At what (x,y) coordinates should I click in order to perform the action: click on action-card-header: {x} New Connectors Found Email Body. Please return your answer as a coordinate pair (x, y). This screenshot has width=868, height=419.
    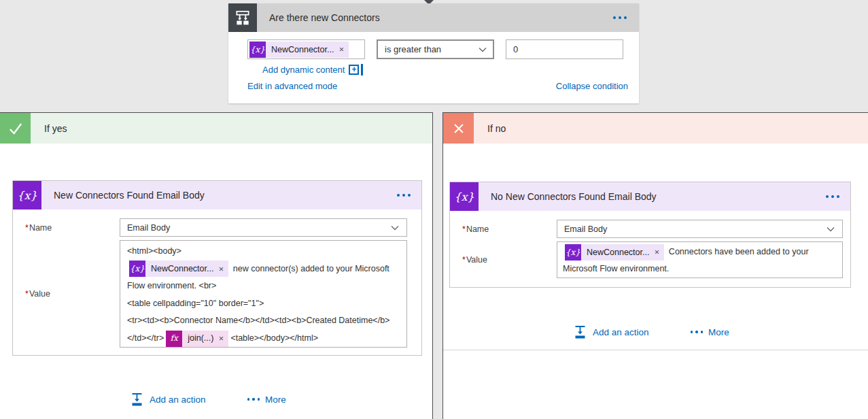
    Looking at the image, I should click on (218, 195).